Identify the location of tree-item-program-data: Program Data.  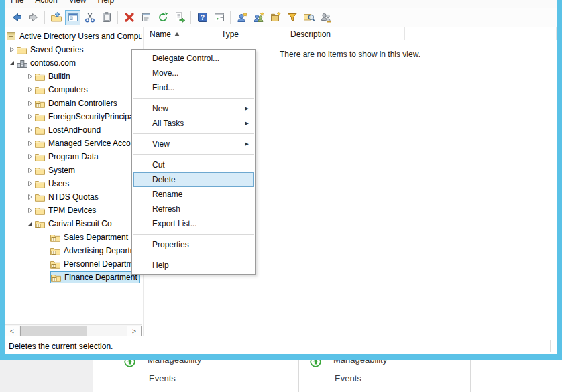
(73, 157).